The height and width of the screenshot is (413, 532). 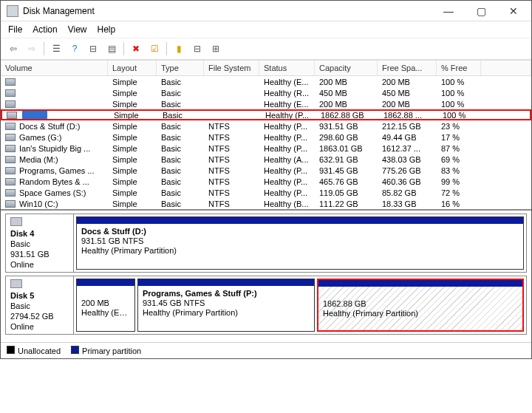 I want to click on partition-title: Programs, Games & Stuff (P:), so click(x=226, y=293).